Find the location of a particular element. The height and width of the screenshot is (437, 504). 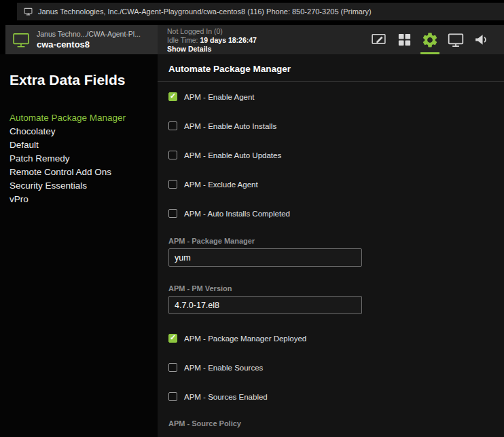

apm-source-policy-label: APM - Source Policy is located at coordinates (336, 423).